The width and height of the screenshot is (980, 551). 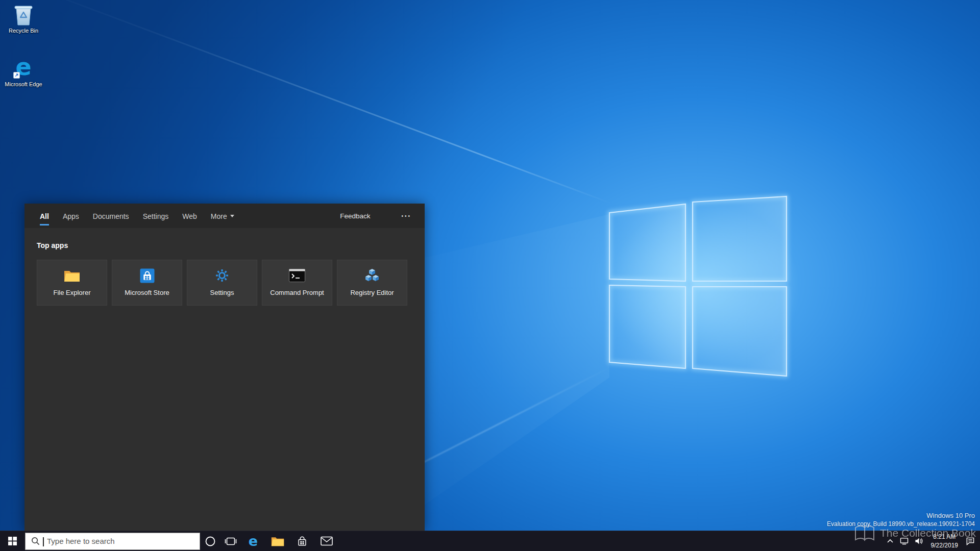 I want to click on speaker-icon, so click(x=919, y=541).